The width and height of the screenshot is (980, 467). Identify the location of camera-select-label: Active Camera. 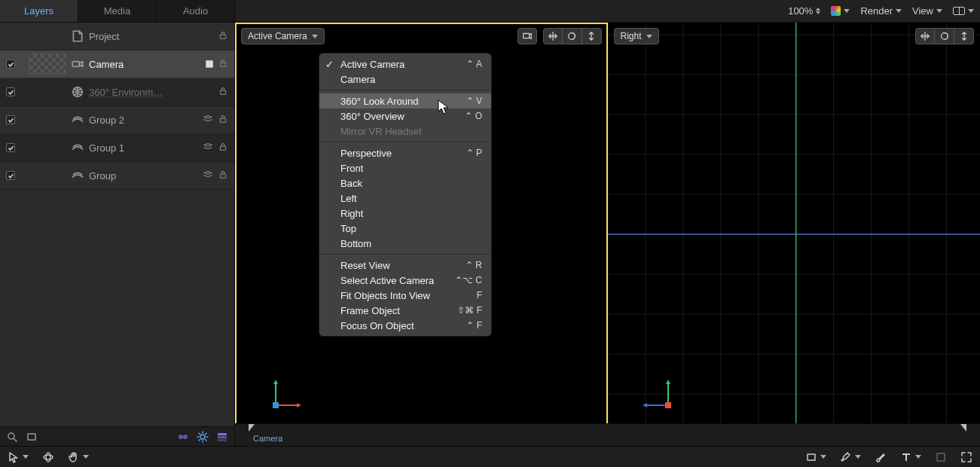
(277, 36).